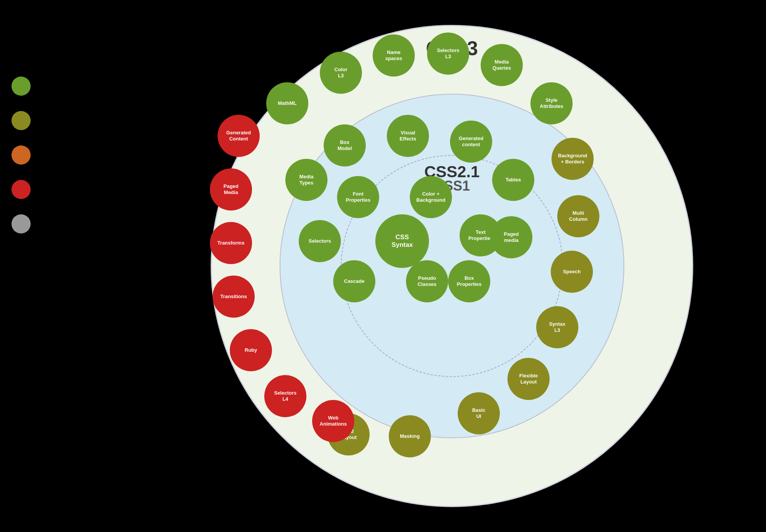 The width and height of the screenshot is (766, 532). I want to click on legend-dot-green, so click(21, 86).